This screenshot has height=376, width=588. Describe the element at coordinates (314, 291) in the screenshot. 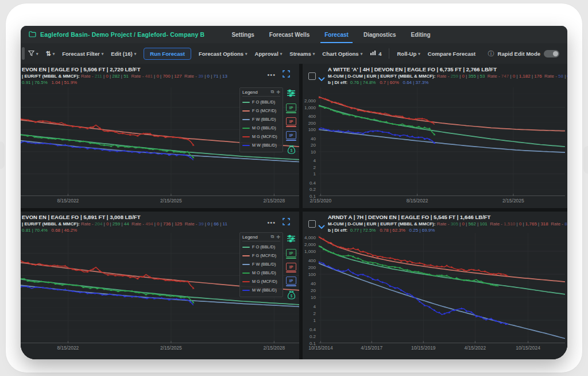

I see `y-tick-label: 20` at that location.